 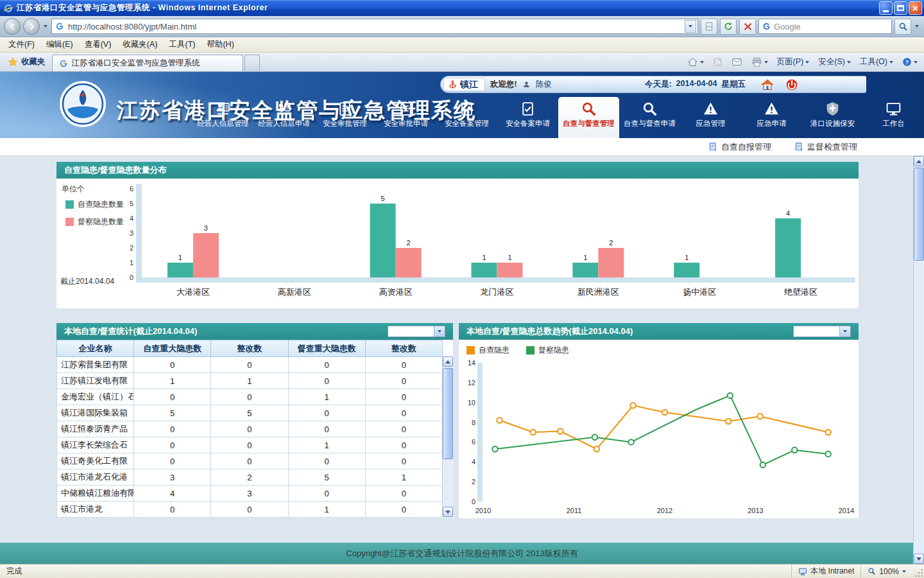 What do you see at coordinates (918, 572) in the screenshot?
I see `resize-grip` at bounding box center [918, 572].